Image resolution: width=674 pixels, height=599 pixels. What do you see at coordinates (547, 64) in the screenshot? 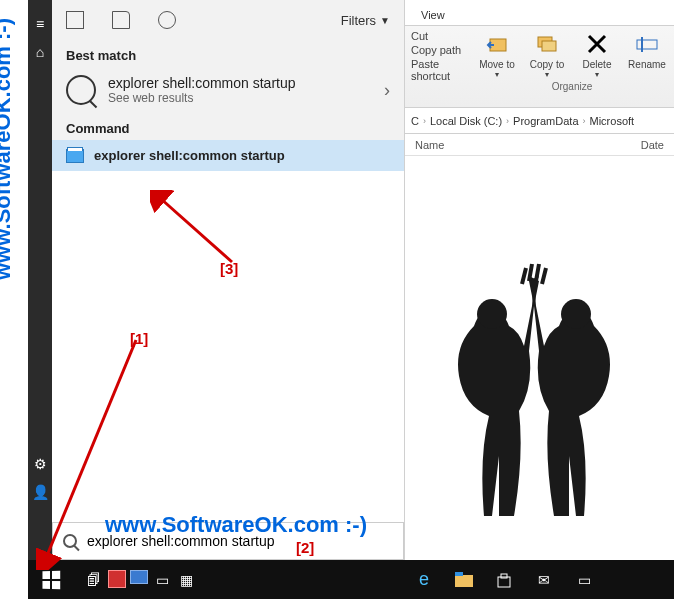
I see `copy-to-label: Copy to` at bounding box center [547, 64].